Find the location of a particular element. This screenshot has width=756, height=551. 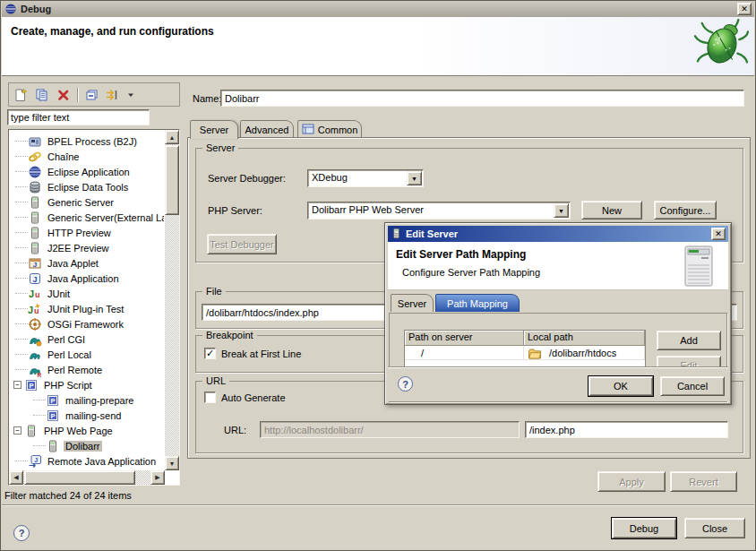

url-label: URL: is located at coordinates (235, 430).